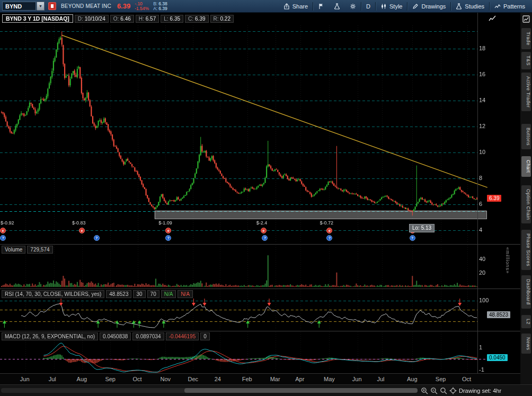  What do you see at coordinates (526, 292) in the screenshot?
I see `sidebar-tab-dashboard: Dashboard` at bounding box center [526, 292].